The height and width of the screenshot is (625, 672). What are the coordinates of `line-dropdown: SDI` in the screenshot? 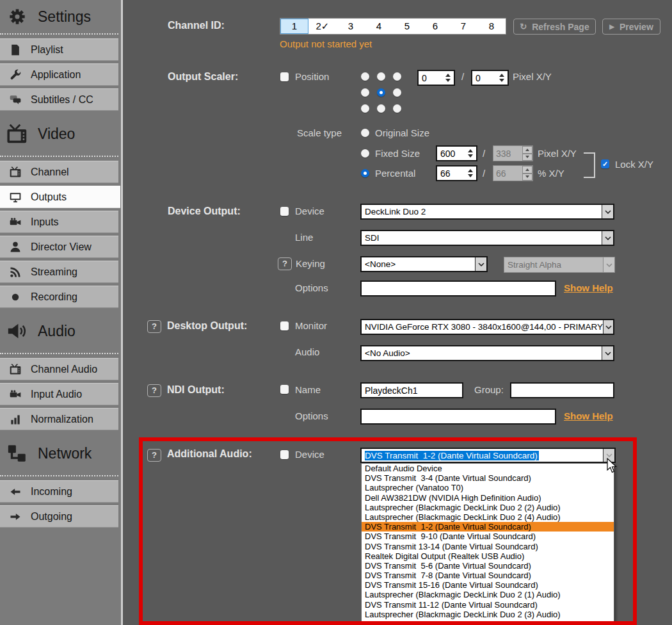 It's located at (488, 238).